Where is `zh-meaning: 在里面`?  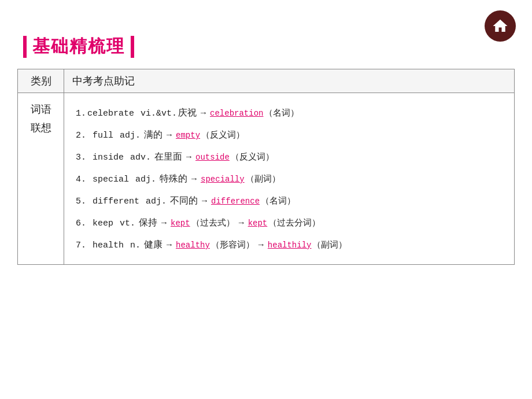 zh-meaning: 在里面 is located at coordinates (167, 156).